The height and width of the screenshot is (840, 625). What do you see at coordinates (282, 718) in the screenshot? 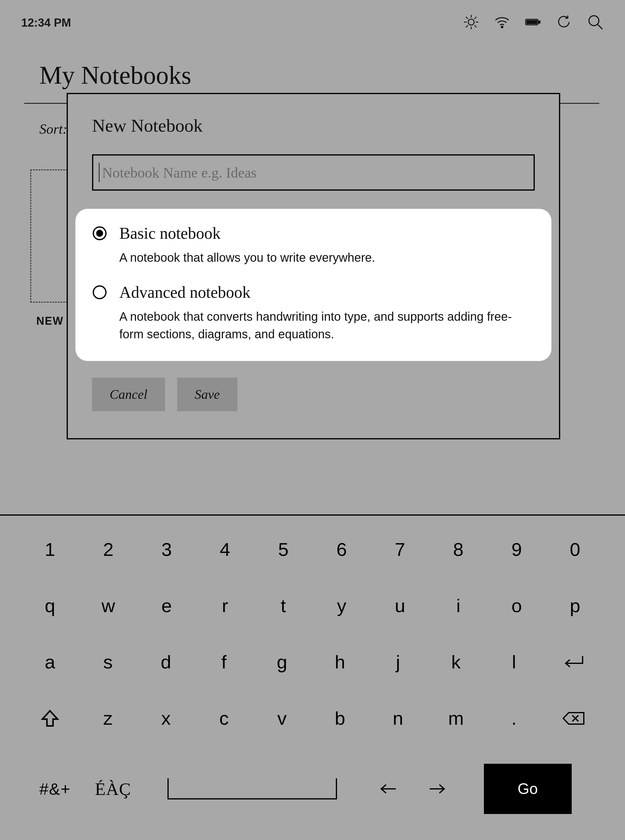
I see `key-v: v` at bounding box center [282, 718].